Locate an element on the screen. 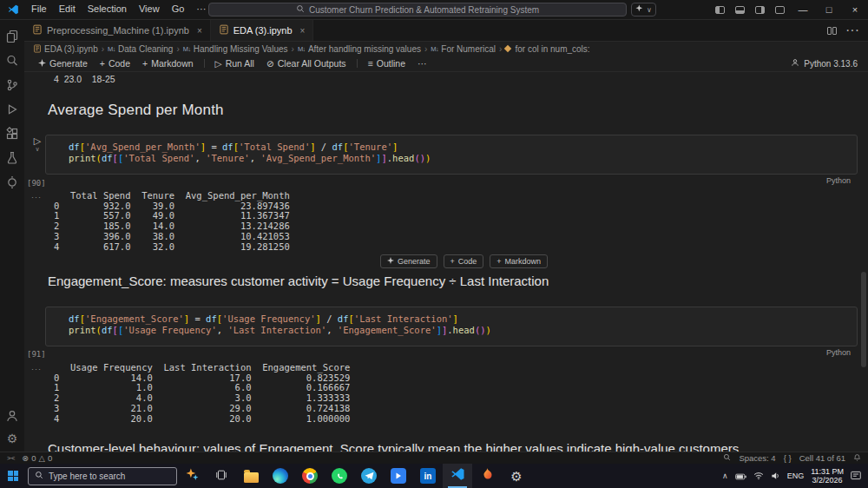 This screenshot has height=488, width=868. code-line: df['Avg_Spend_per_Month'] = df['Total Sp… is located at coordinates (459, 148).